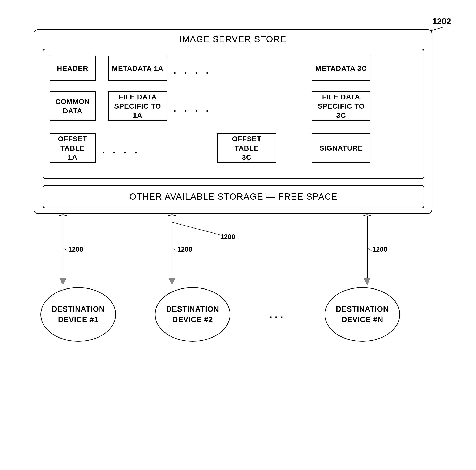 This screenshot has width=476, height=470. Describe the element at coordinates (247, 148) in the screenshot. I see `cell-offset-table-3c: OFFSET TABLE 3C` at that location.